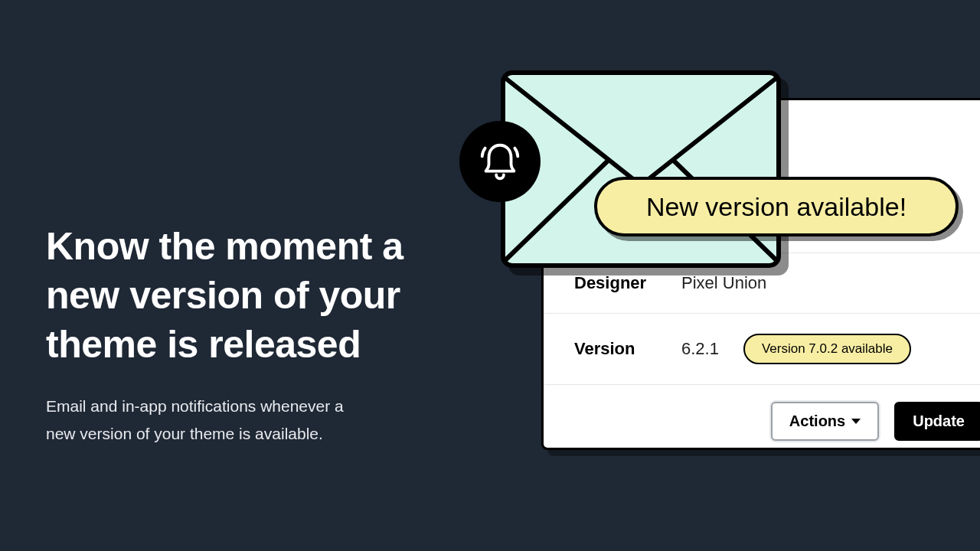 The image size is (980, 551). What do you see at coordinates (937, 421) in the screenshot?
I see `update-button: Update` at bounding box center [937, 421].